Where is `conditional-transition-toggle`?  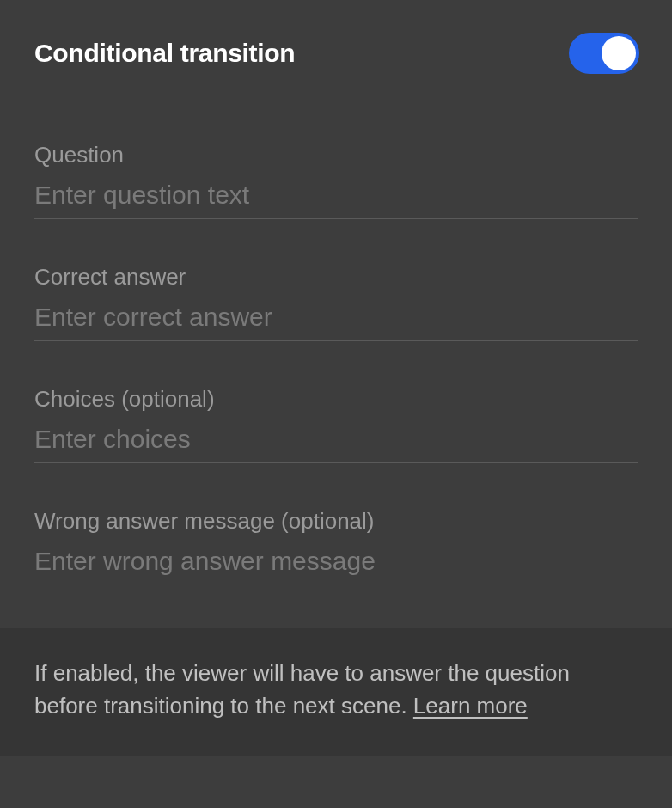
conditional-transition-toggle is located at coordinates (604, 53).